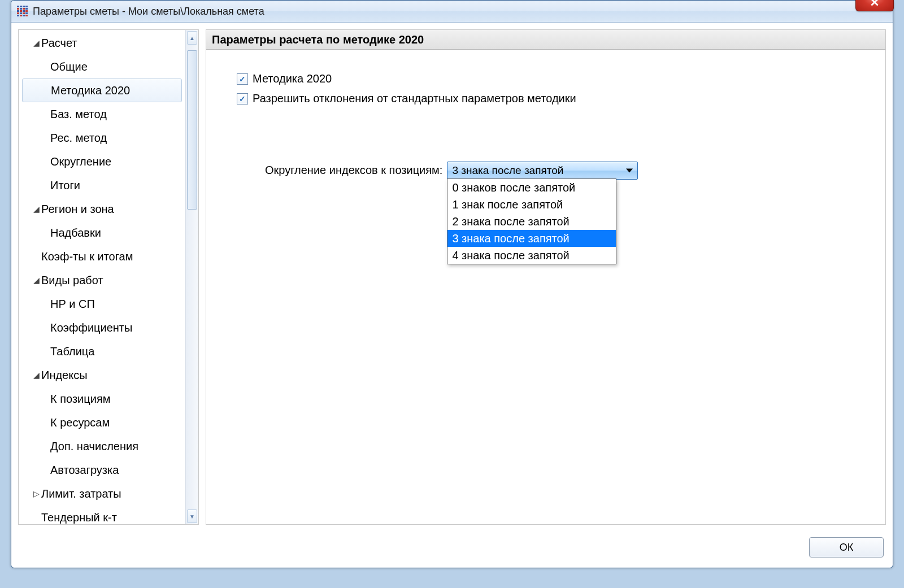 This screenshot has height=588, width=904. I want to click on dialog-footer: ОК, so click(452, 550).